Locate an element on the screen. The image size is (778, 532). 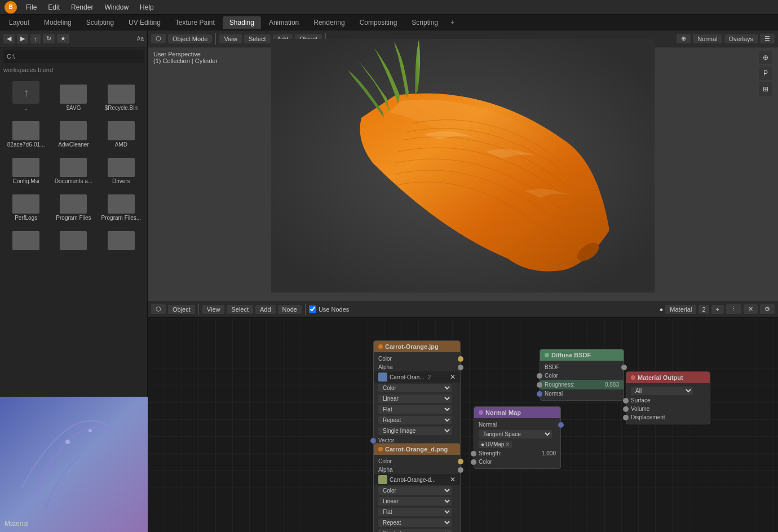
d-repeat-select: Repeat is located at coordinates (415, 523).